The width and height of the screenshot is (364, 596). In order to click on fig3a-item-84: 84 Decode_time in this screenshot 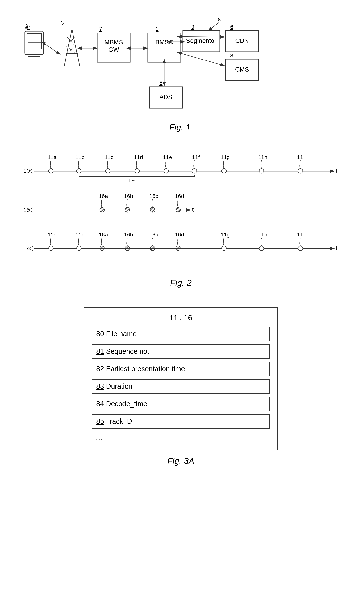, I will do `click(181, 404)`.